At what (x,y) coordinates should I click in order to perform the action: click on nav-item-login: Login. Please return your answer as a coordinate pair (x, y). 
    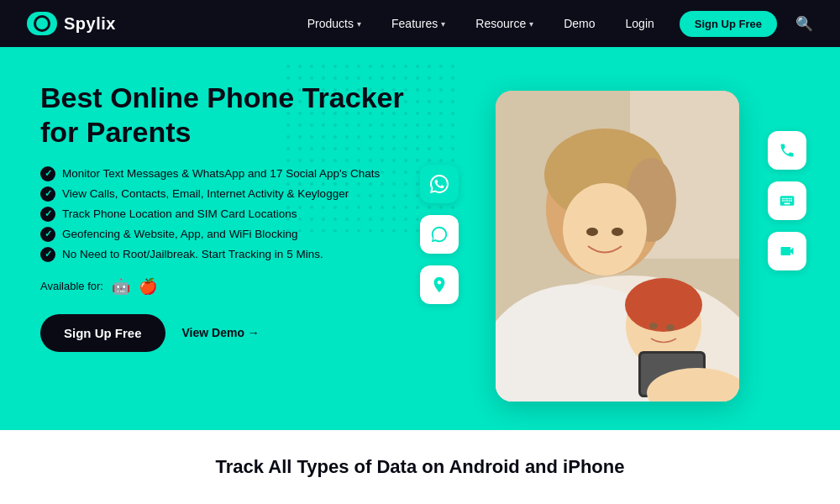
    Looking at the image, I should click on (640, 24).